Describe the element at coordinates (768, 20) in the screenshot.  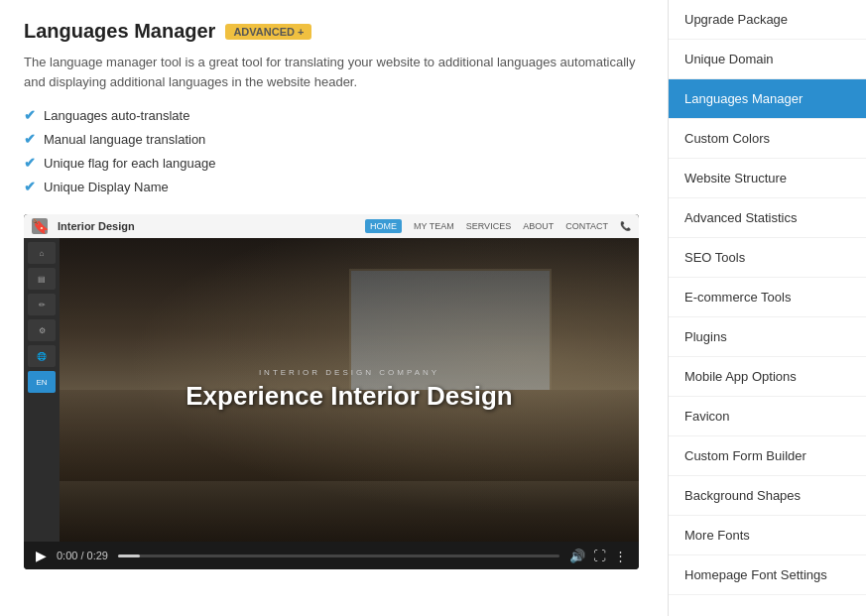
I see `sidebar-item-upgrade-package: Upgrade Package` at that location.